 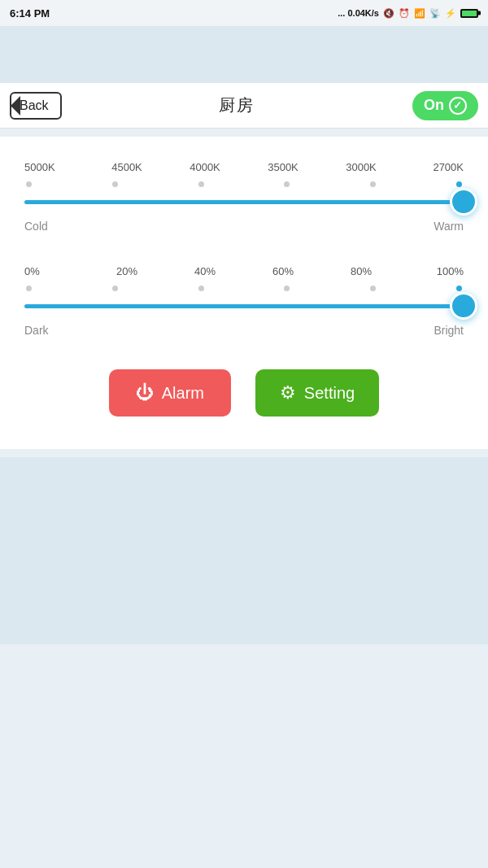 I want to click on power-icon: ⏻, so click(x=145, y=393).